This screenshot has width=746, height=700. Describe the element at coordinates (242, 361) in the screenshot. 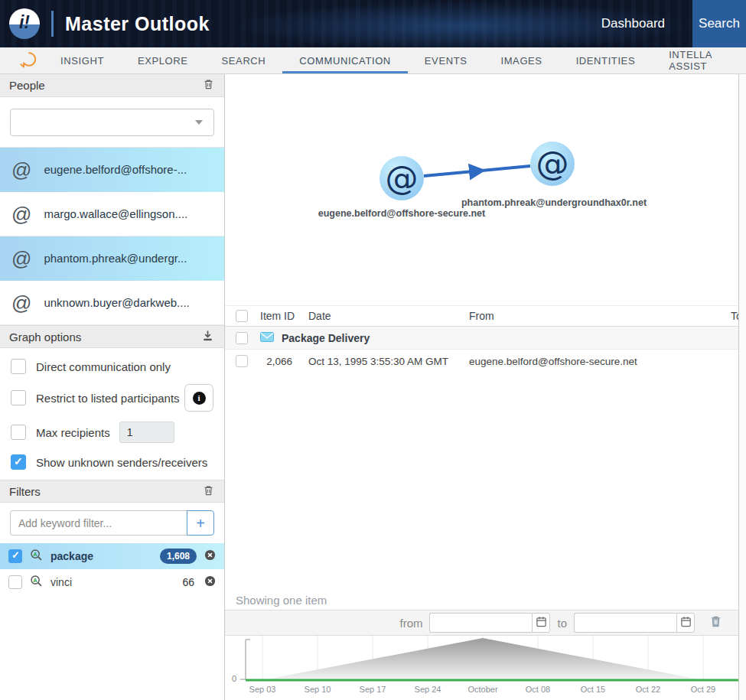

I see `row-checkbox` at that location.